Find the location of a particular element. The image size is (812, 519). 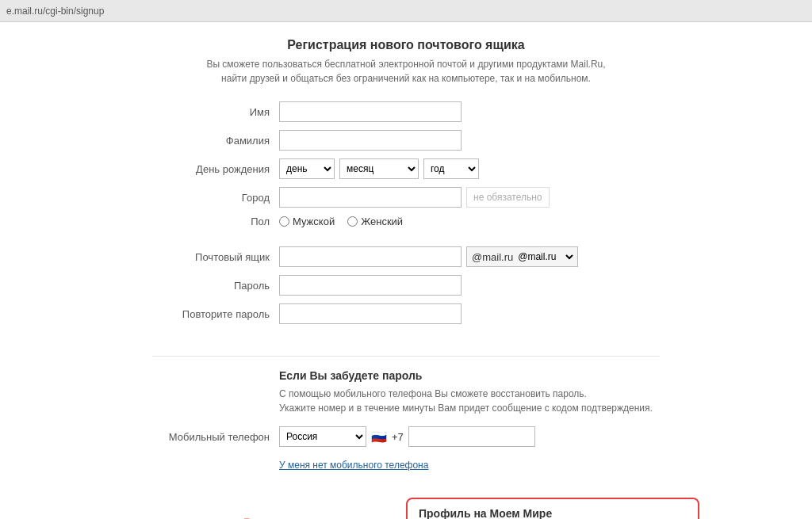

confirm-password-row: Повторите пароль is located at coordinates (406, 314).